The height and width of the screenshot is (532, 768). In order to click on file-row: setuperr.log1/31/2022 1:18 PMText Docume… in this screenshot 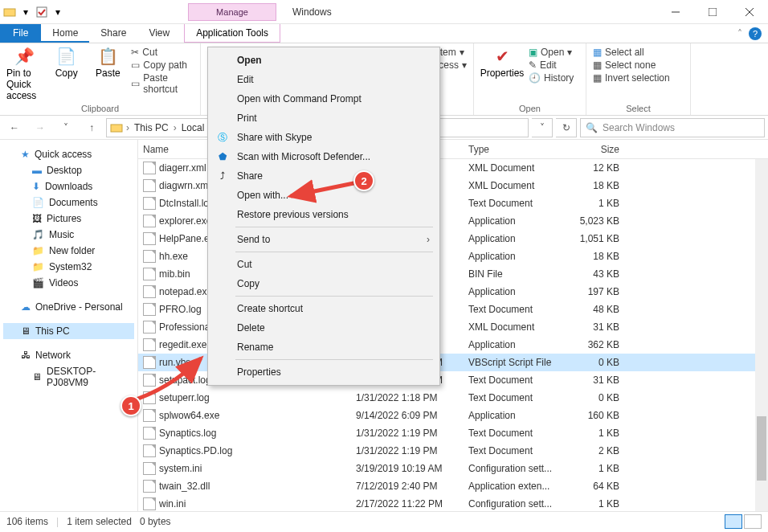, I will do `click(453, 398)`.